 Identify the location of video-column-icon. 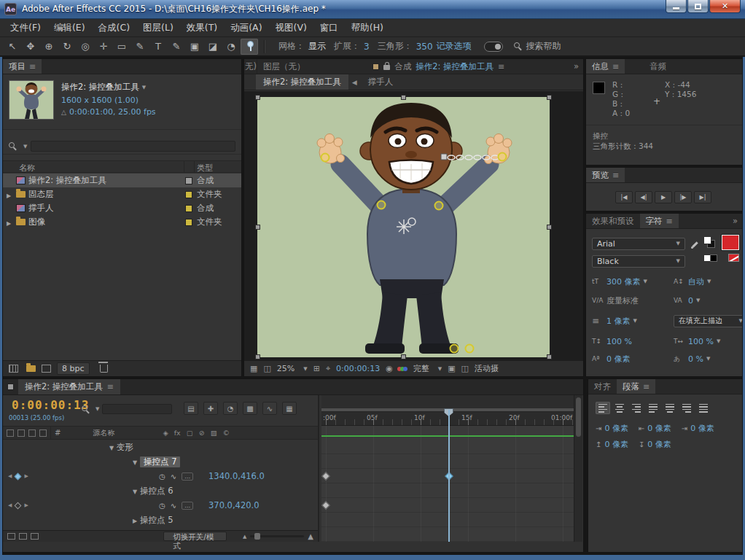
(10, 433).